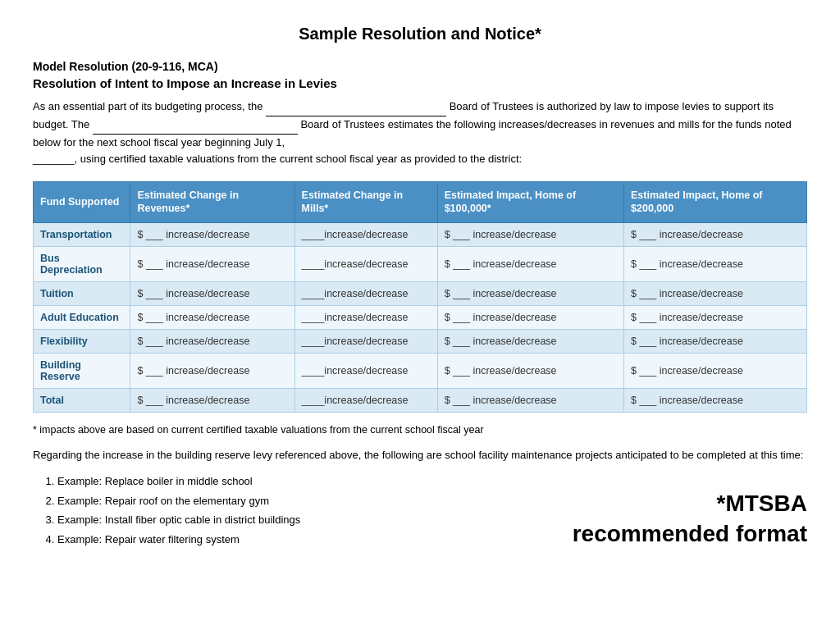 The image size is (840, 630). I want to click on col-header-revenues: Estimated Change in Revenues*, so click(212, 203).